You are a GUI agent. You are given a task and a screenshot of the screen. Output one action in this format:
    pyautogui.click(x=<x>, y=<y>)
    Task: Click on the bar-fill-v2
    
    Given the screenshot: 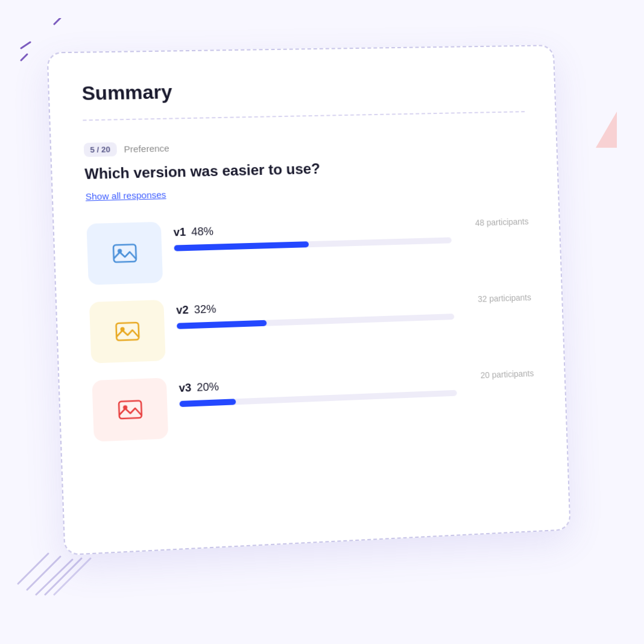 What is the action you would take?
    pyautogui.click(x=222, y=324)
    